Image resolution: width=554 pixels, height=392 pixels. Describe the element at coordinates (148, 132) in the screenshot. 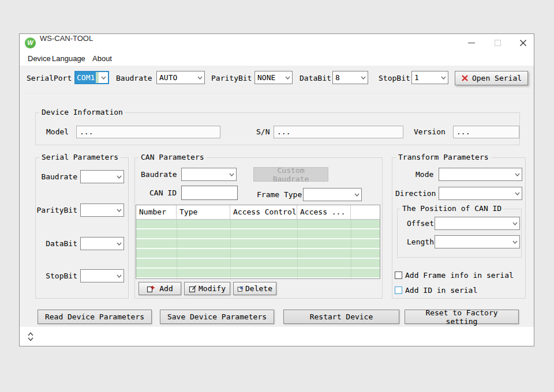

I see `model-field: ...` at that location.